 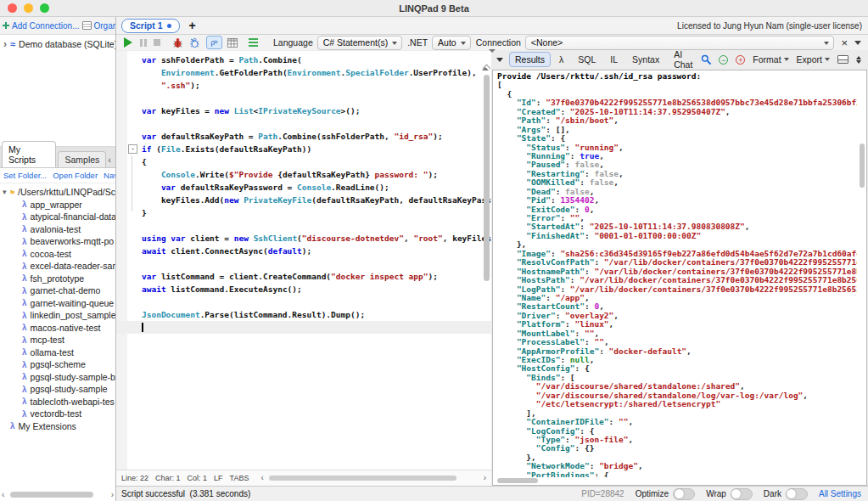 What do you see at coordinates (58, 316) in the screenshot?
I see `script-item: λlinkedin_post_sample` at bounding box center [58, 316].